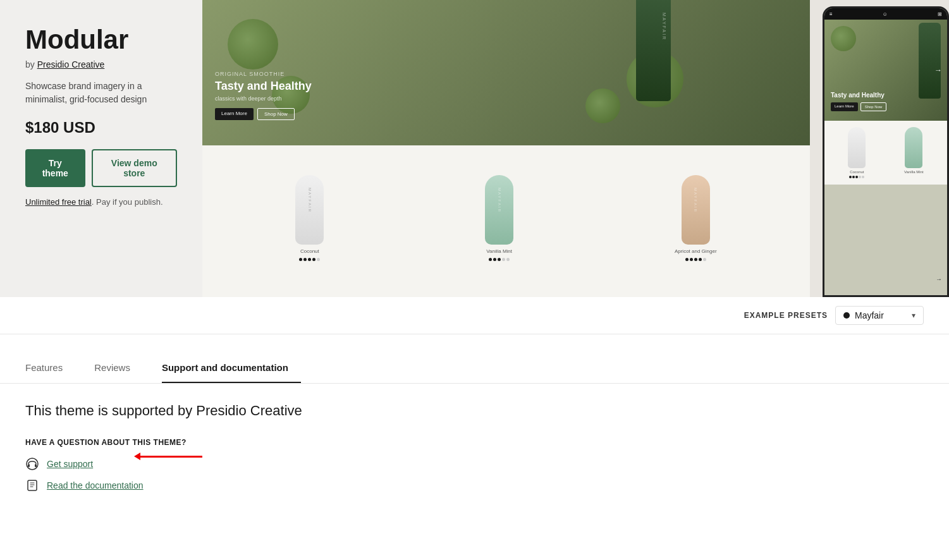  Describe the element at coordinates (886, 152) in the screenshot. I see `mobile-screen: ≡ ☺ ⊞ Tasty and Healthy Learn More Shop …` at that location.